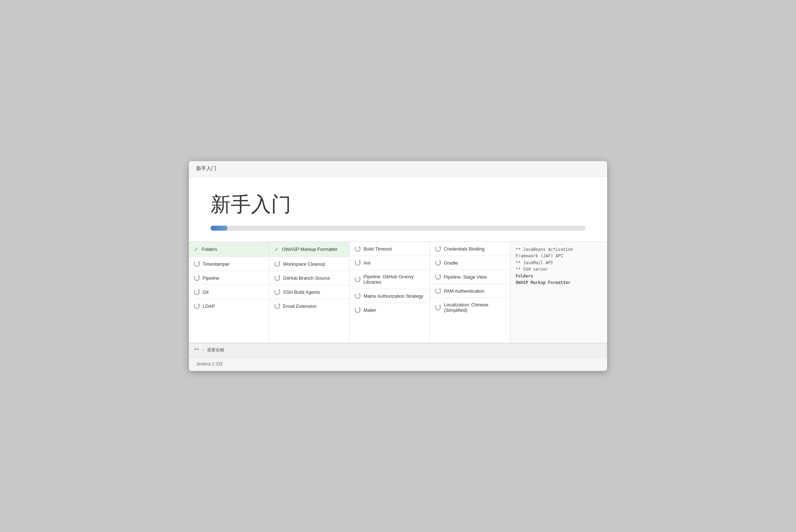 The width and height of the screenshot is (796, 532). I want to click on list-item: Matrix Authorization Strategy, so click(390, 296).